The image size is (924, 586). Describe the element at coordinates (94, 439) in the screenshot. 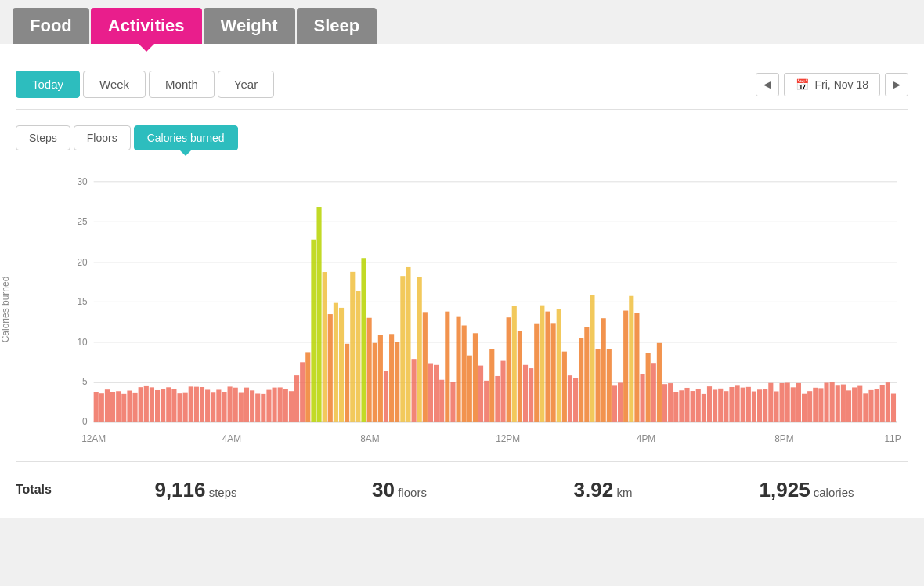

I see `svg-text: 12AM` at that location.